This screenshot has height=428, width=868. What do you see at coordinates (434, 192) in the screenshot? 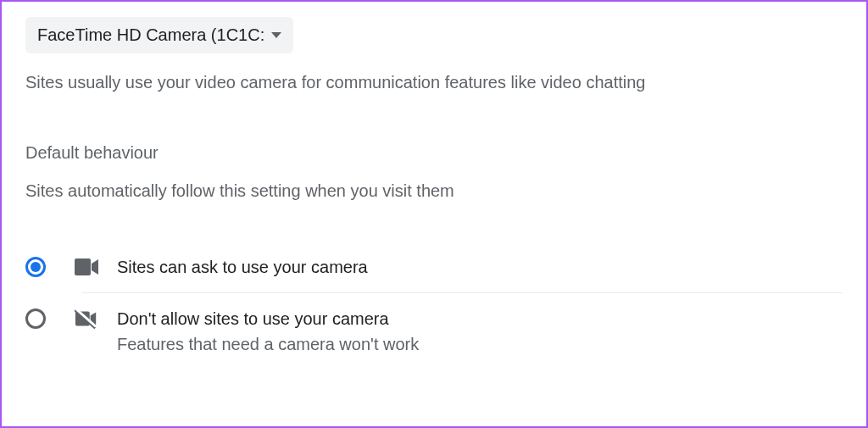
I see `section-subtext: Sites automatically follow this setting …` at bounding box center [434, 192].